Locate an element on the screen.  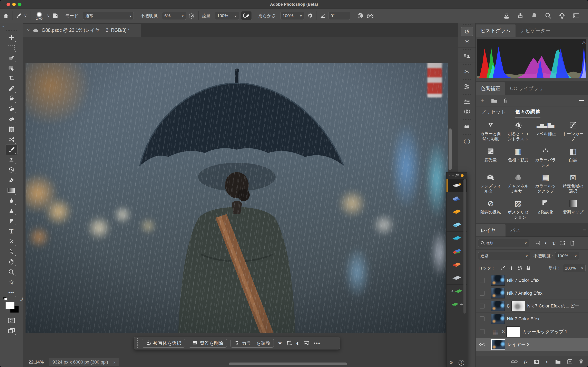
adjust-color-button: カラーを調整 is located at coordinates (252, 343).